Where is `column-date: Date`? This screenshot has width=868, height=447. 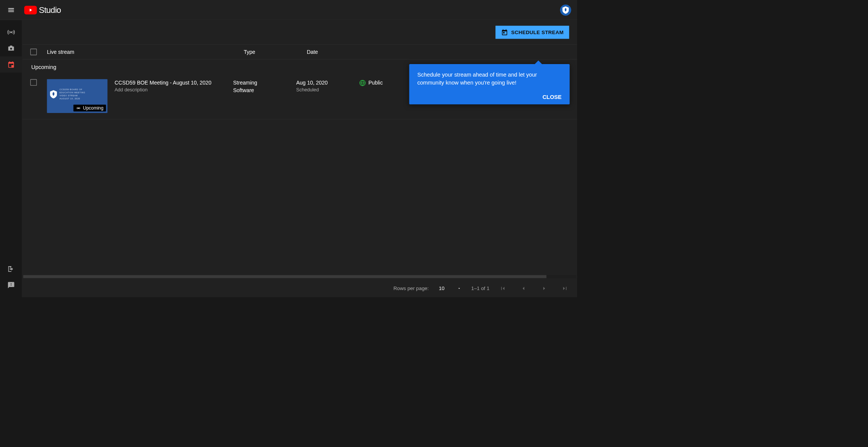 column-date: Date is located at coordinates (338, 52).